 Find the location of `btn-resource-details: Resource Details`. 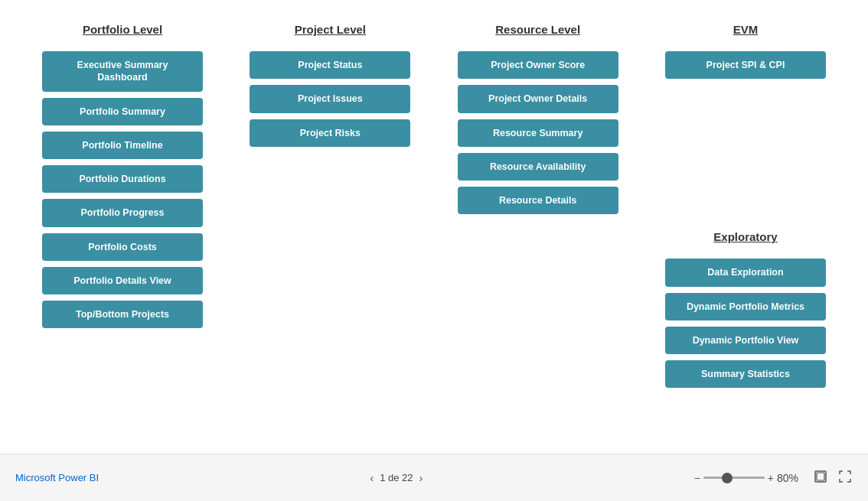

btn-resource-details: Resource Details is located at coordinates (538, 200).